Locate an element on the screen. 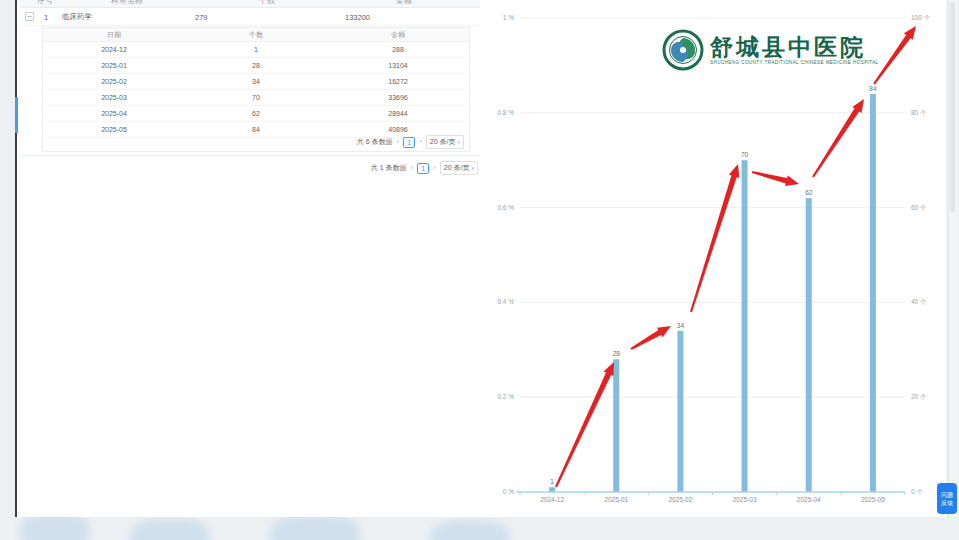  outer-total-text: 共 1 条数据 is located at coordinates (389, 168).